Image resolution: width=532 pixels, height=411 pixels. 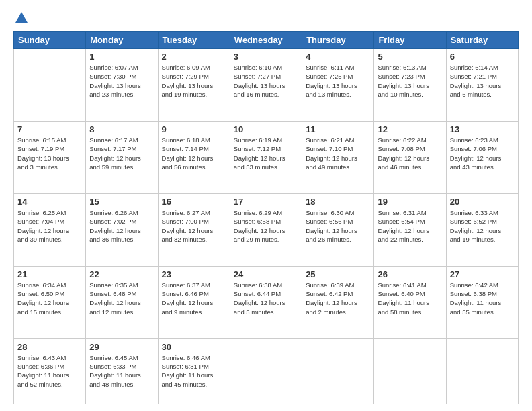 What do you see at coordinates (482, 153) in the screenshot?
I see `day-info: Sunrise: 6:23 AM Sunset: 7:06 PM Dayligh…` at bounding box center [482, 153].